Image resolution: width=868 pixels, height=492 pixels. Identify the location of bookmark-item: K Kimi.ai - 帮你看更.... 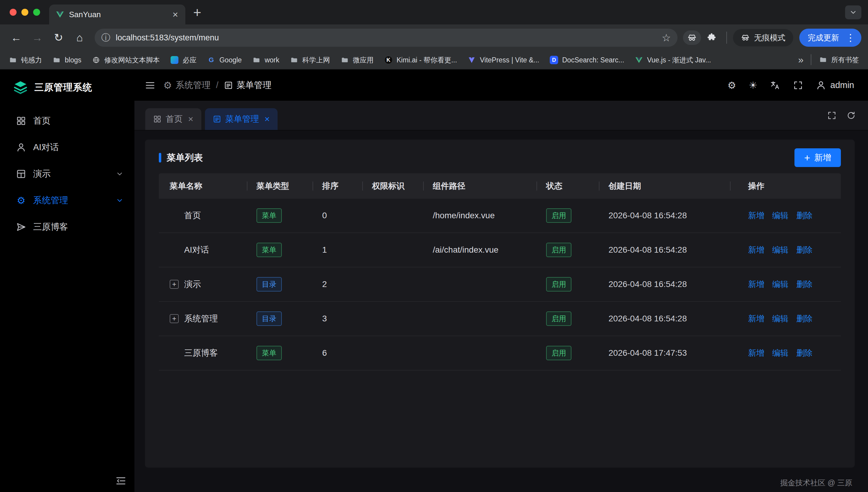
(421, 60).